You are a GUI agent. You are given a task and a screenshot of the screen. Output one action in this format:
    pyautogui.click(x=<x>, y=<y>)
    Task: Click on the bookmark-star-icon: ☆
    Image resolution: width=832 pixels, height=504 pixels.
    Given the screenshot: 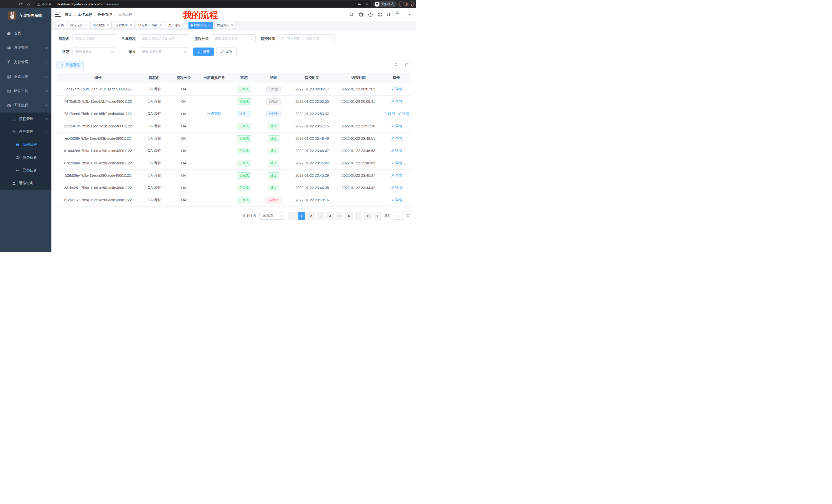 What is the action you would take?
    pyautogui.click(x=367, y=4)
    